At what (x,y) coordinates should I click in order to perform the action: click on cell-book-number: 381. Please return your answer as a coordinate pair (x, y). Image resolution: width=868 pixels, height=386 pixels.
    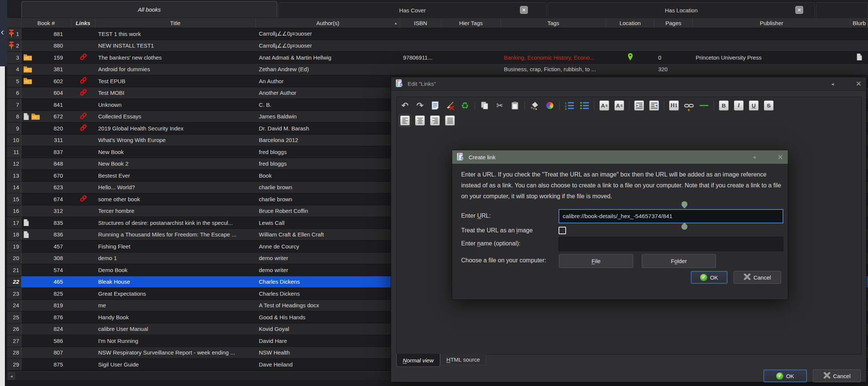
    Looking at the image, I should click on (46, 70).